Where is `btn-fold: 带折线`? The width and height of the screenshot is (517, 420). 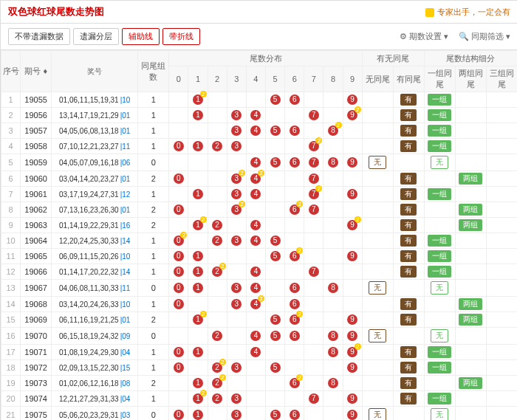 btn-fold: 带折线 is located at coordinates (182, 37).